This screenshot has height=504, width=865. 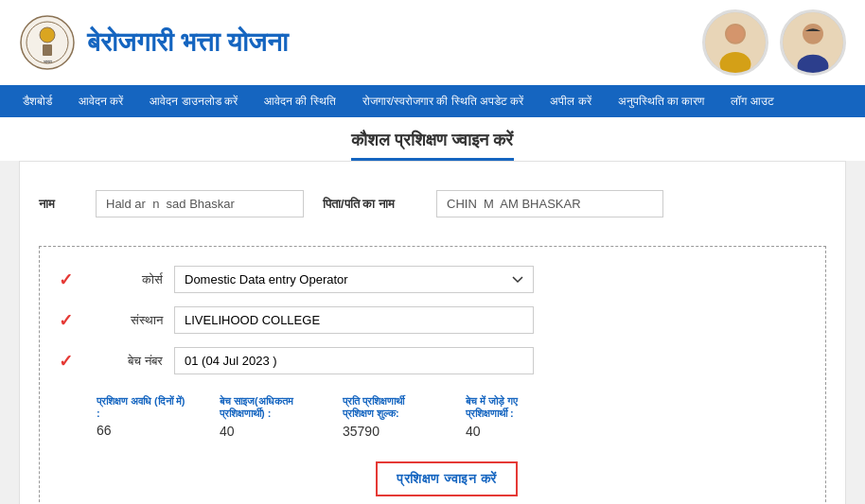 I want to click on navbar: डैशबोर्ड आवेदन करें आवेदन डाउनलोड करें आ…, so click(x=432, y=101).